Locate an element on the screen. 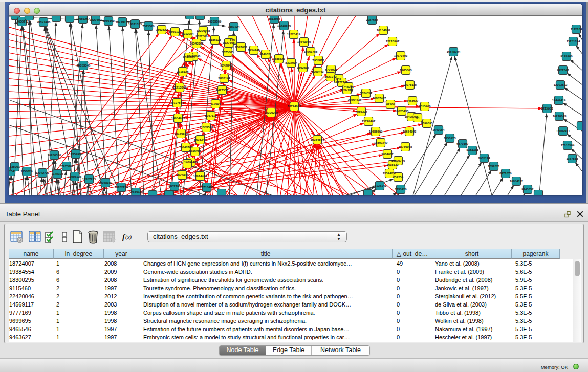 The width and height of the screenshot is (588, 372). svg-text: 16782759 is located at coordinates (122, 187).